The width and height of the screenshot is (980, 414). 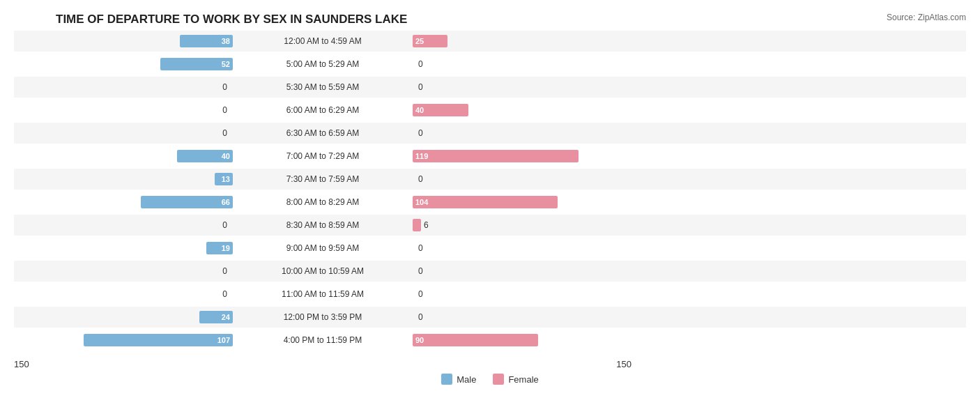 I want to click on male-bar: 107, so click(x=158, y=340).